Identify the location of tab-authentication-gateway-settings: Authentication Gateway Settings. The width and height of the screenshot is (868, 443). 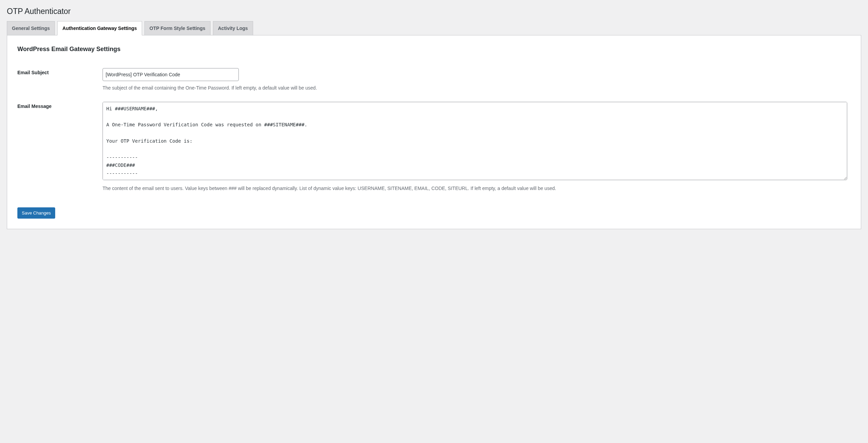
(99, 28).